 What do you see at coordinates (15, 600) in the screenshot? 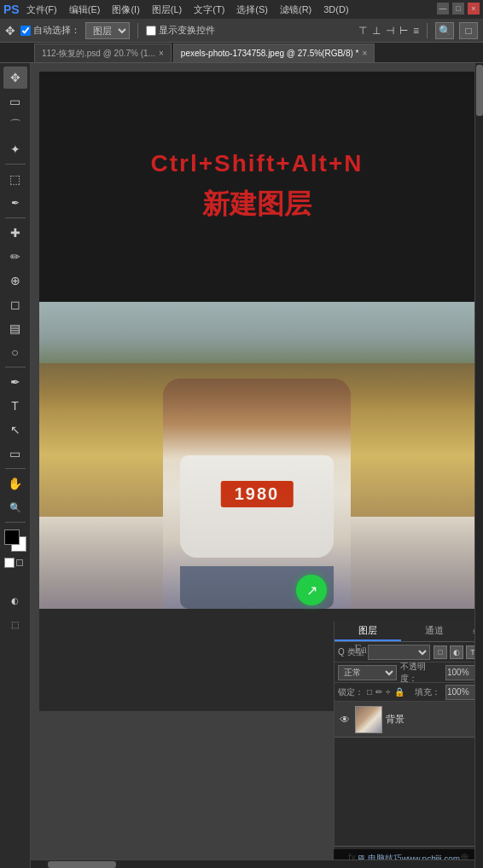
I see `quick-mask-tool: ◐` at bounding box center [15, 600].